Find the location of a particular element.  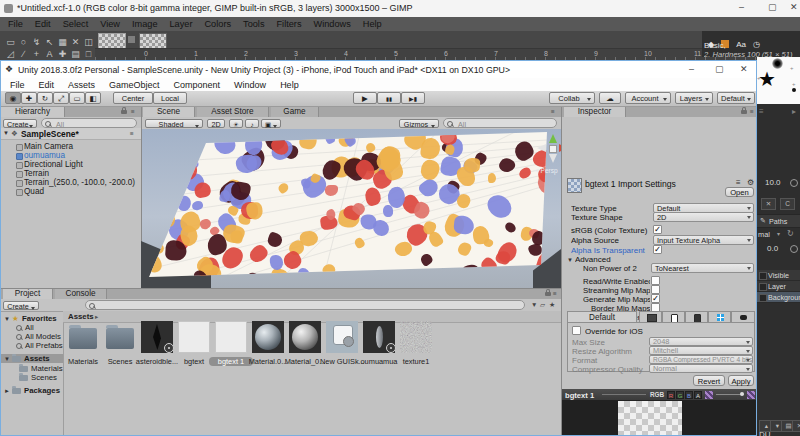

gear-icon: ⚙ is located at coordinates (750, 182).